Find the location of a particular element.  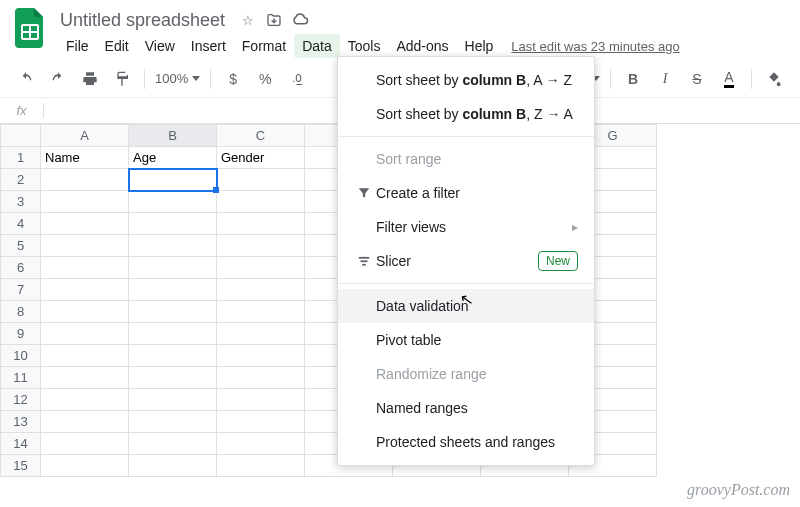

row-header: 2 is located at coordinates (21, 180).